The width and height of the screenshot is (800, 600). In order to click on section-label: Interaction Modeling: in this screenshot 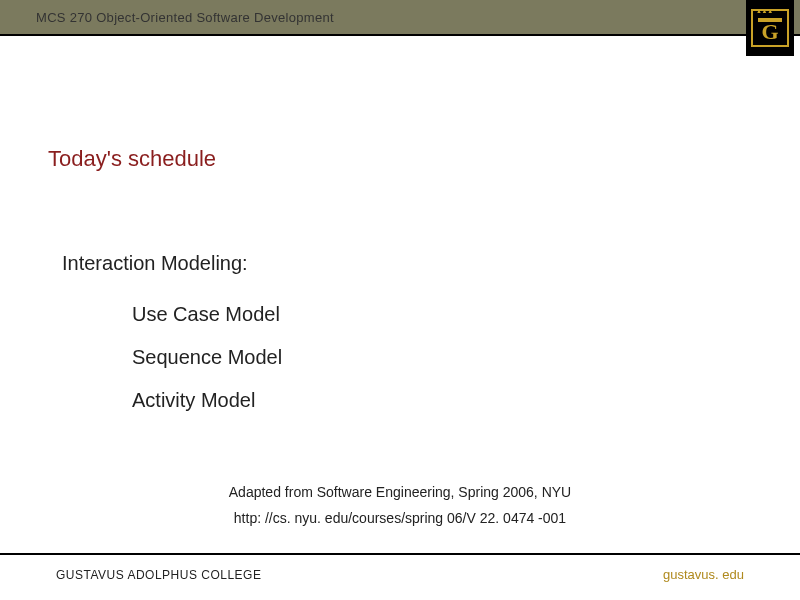, I will do `click(407, 264)`.